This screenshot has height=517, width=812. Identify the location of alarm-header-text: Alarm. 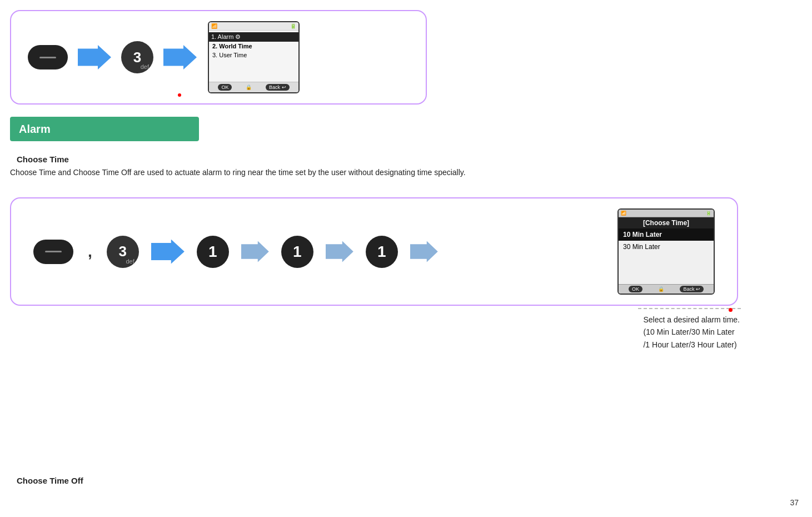
(34, 129).